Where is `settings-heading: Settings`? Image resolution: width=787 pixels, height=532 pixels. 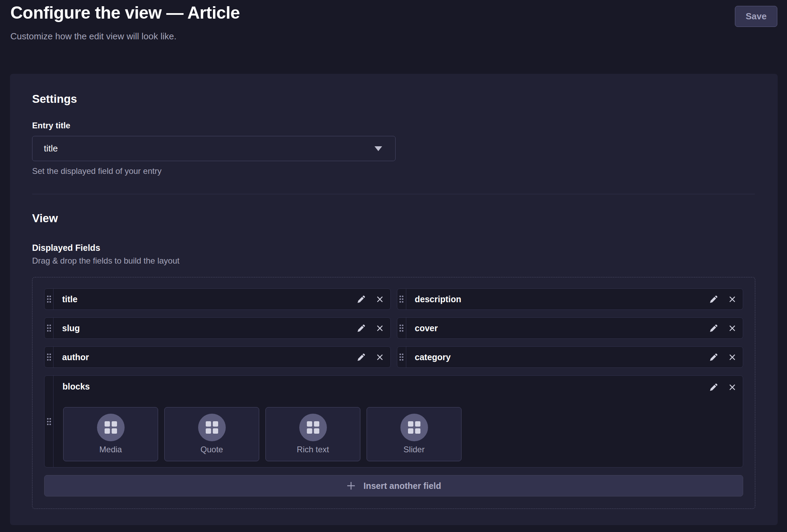
settings-heading: Settings is located at coordinates (55, 99).